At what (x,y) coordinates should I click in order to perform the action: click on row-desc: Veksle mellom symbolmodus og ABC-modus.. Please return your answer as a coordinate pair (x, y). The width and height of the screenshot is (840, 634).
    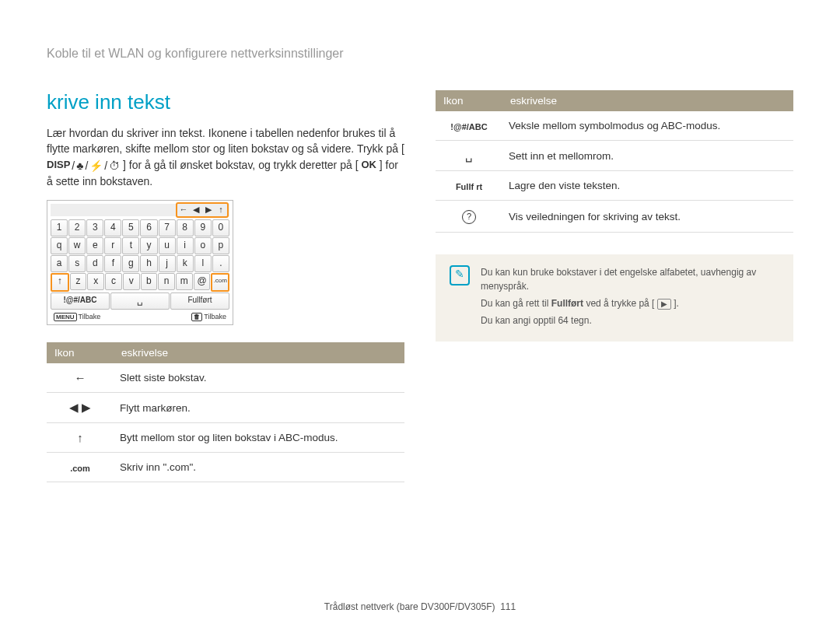
    Looking at the image, I should click on (648, 126).